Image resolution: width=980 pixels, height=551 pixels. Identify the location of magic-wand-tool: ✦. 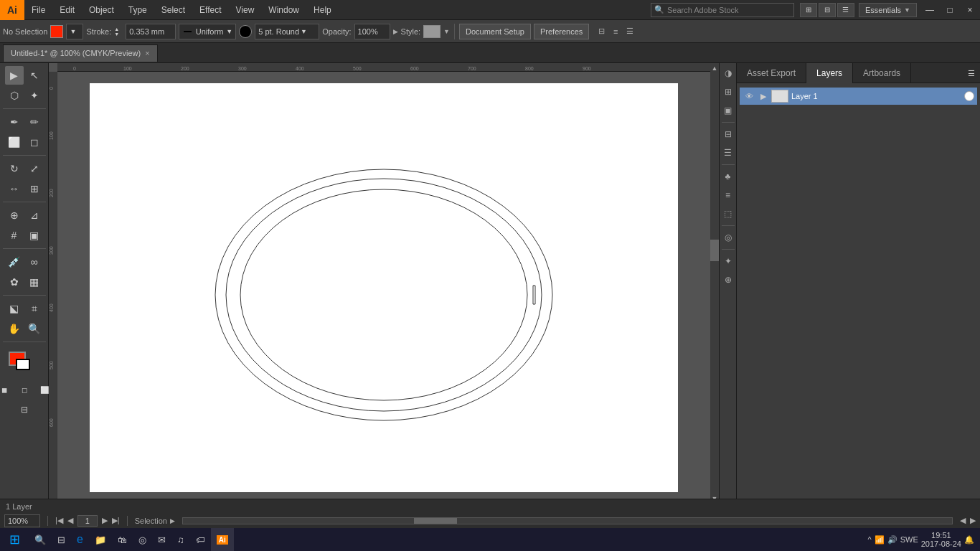
(34, 95).